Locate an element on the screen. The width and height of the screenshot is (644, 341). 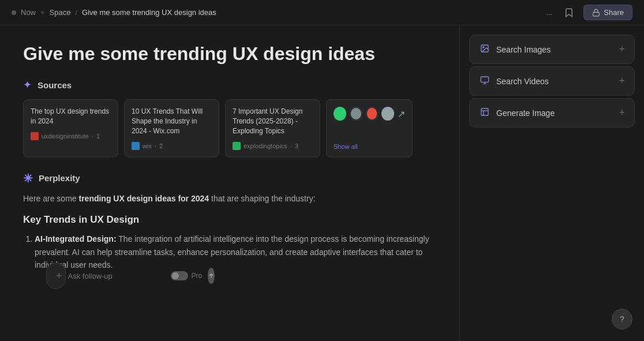
send-button is located at coordinates (211, 276).